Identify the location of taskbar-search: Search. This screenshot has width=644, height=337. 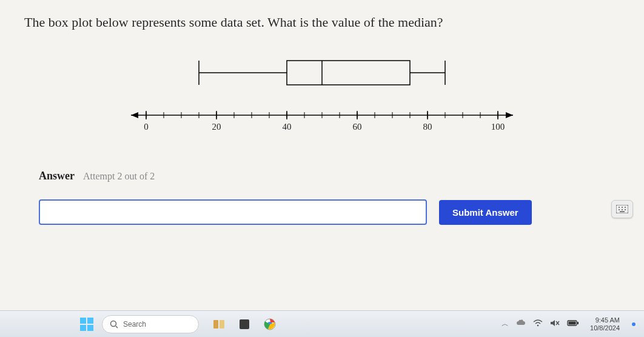
(150, 324).